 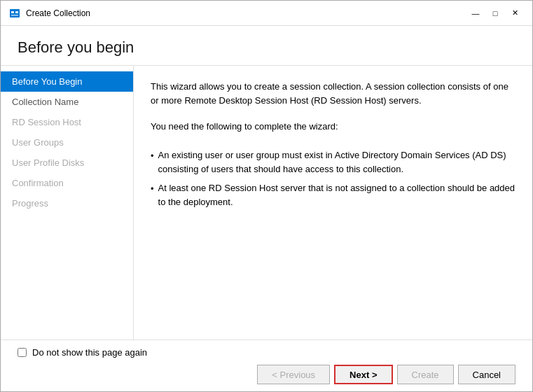 What do you see at coordinates (515, 13) in the screenshot?
I see `close-button: ✕` at bounding box center [515, 13].